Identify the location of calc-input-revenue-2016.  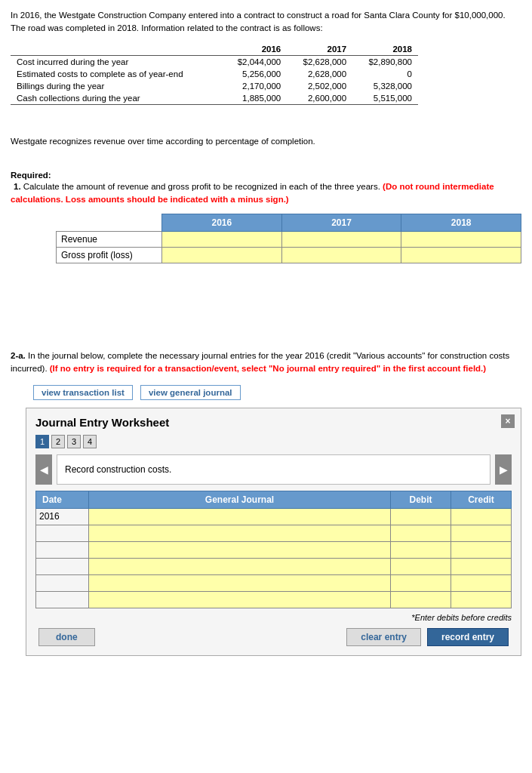
(222, 240).